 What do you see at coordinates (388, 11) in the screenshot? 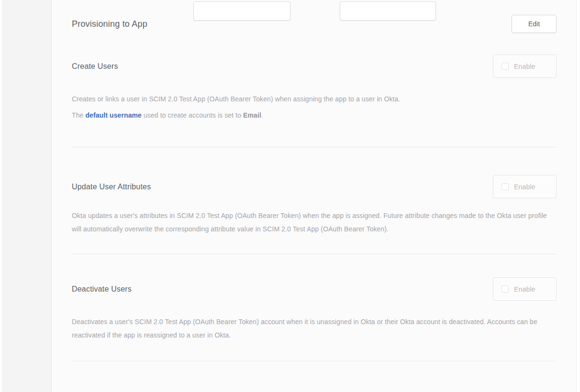
I see `truncated-input-right` at bounding box center [388, 11].